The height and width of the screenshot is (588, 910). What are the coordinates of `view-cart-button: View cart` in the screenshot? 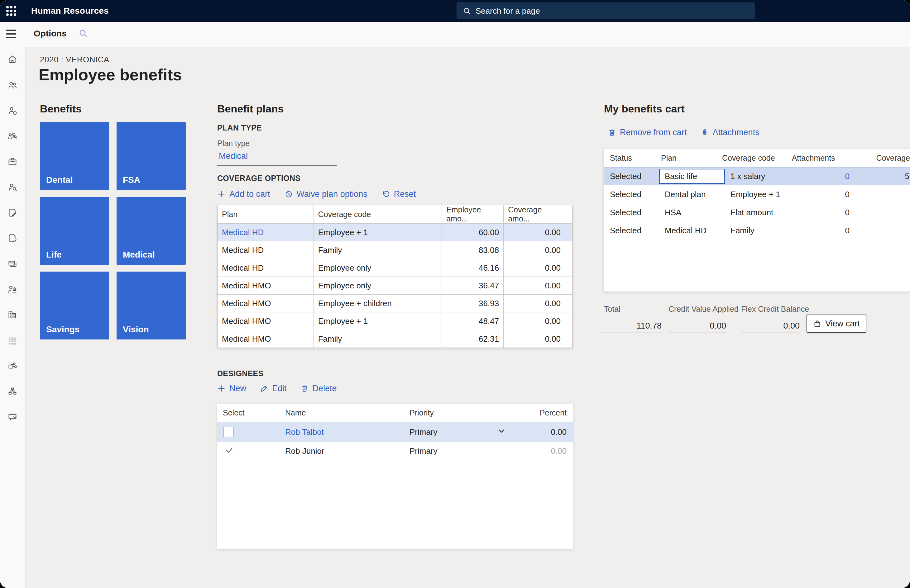 It's located at (837, 324).